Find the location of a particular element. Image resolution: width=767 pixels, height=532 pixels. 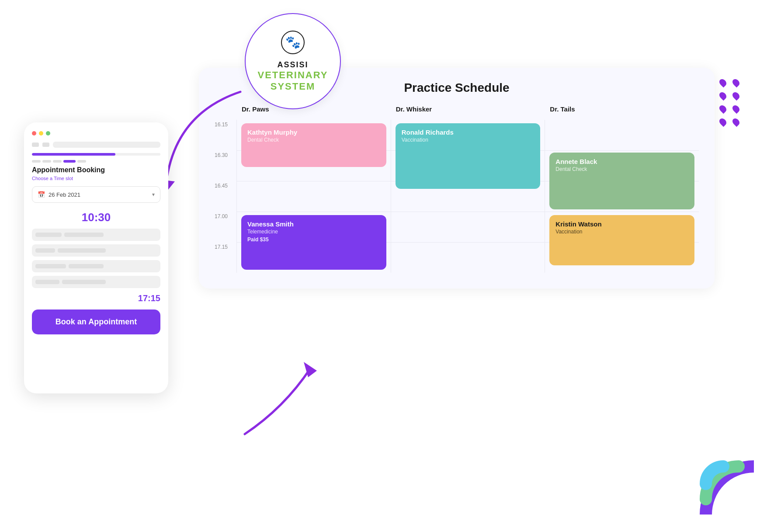

appt-type: Telemedicine is located at coordinates (314, 232).